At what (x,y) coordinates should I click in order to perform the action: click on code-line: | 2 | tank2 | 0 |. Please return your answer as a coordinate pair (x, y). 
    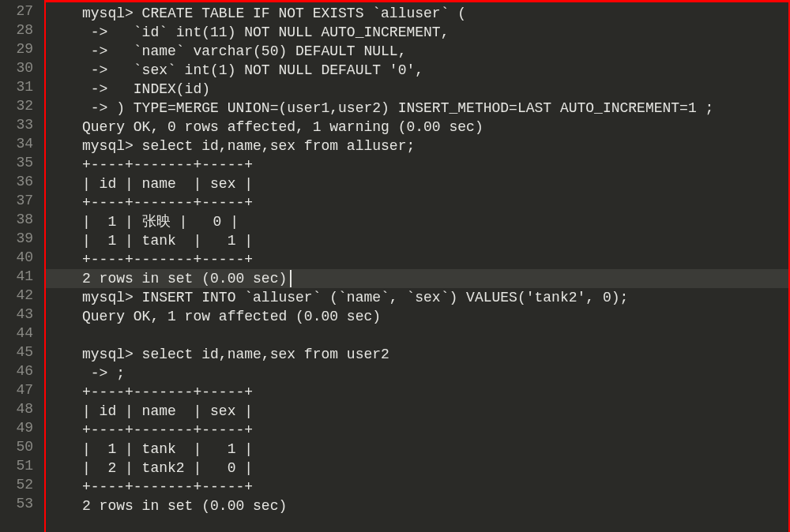
    Looking at the image, I should click on (417, 468).